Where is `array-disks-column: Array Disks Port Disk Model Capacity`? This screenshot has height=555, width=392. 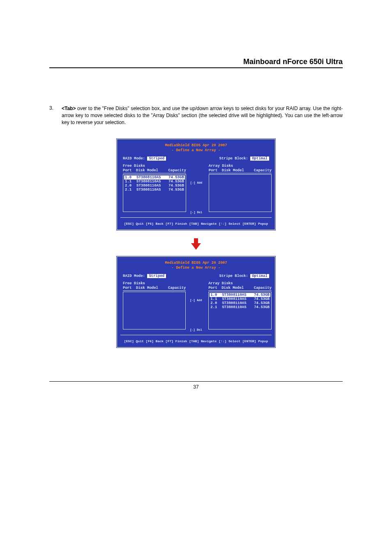 array-disks-column: Array Disks Port Disk Model Capacity is located at coordinates (240, 189).